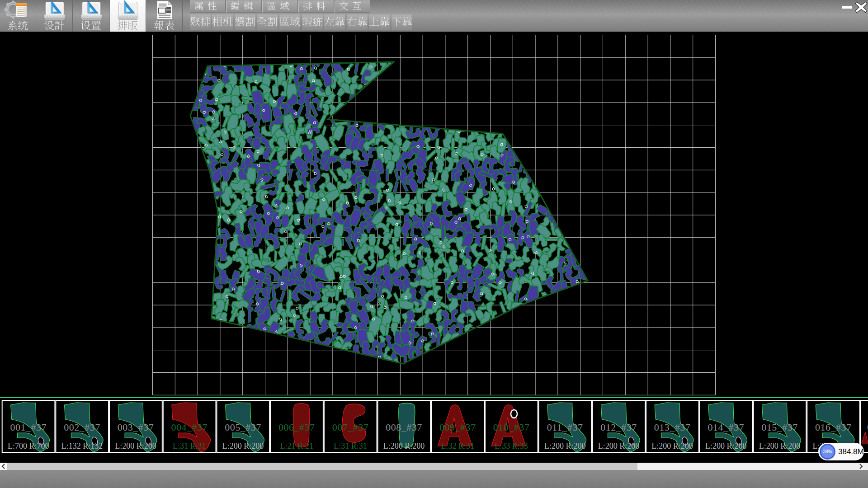  I want to click on svg-text: 006_#37, so click(297, 427).